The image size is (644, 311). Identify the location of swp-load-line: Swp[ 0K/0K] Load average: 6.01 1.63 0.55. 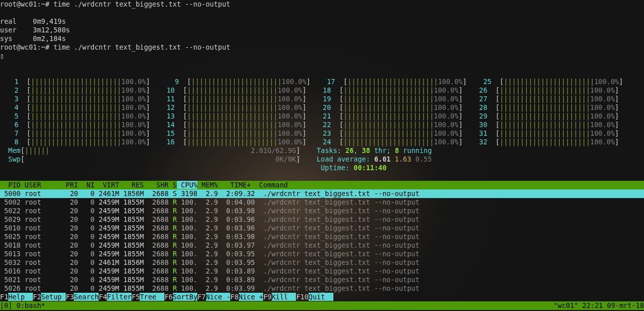
(322, 159).